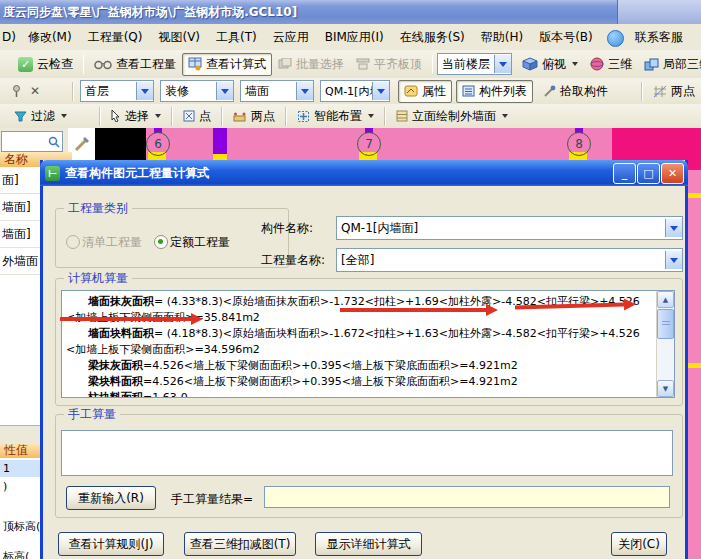 The image size is (701, 559). I want to click on close-icon: ✕, so click(672, 174).